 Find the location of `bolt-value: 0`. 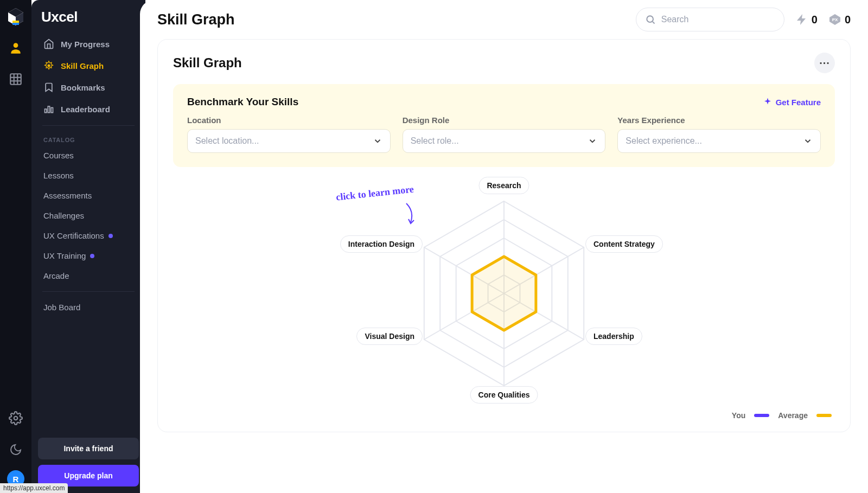

bolt-value: 0 is located at coordinates (815, 20).